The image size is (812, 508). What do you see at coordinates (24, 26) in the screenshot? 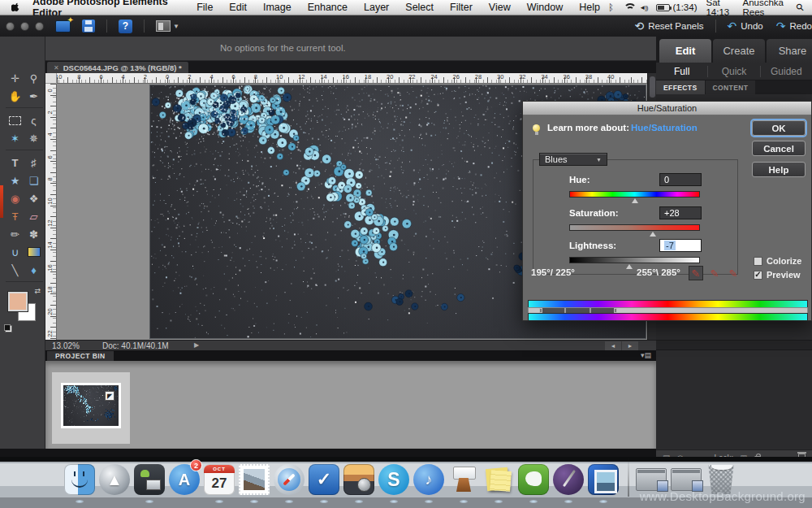
I see `window-minimize-button` at bounding box center [24, 26].